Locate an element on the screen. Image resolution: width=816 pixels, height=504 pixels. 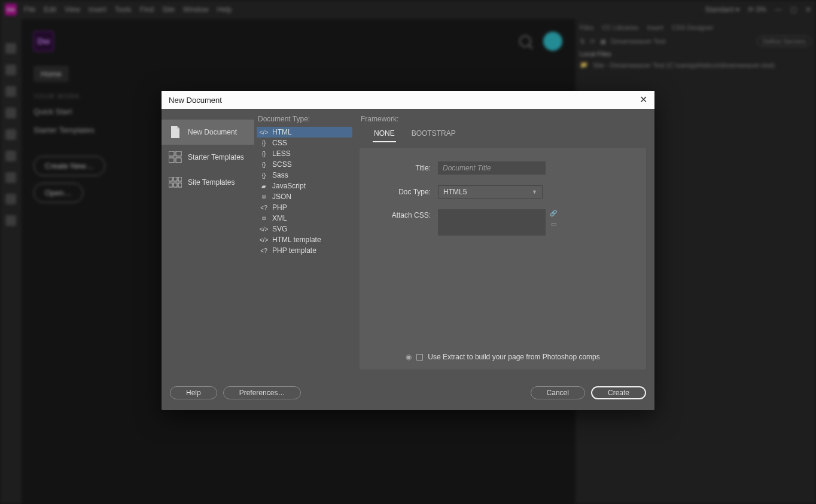
doctype-label: SVG is located at coordinates (280, 229).